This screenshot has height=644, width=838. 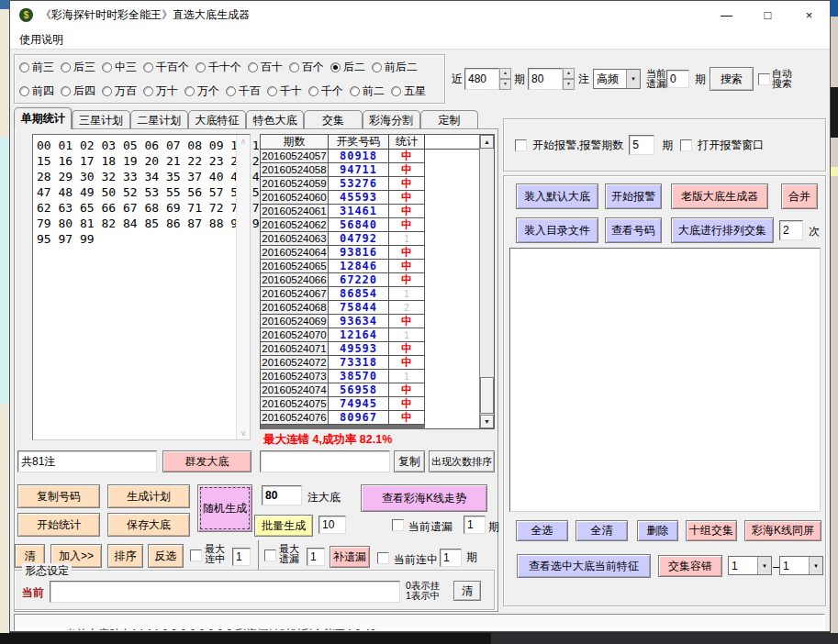 I want to click on select-all-button: 全选, so click(x=542, y=530).